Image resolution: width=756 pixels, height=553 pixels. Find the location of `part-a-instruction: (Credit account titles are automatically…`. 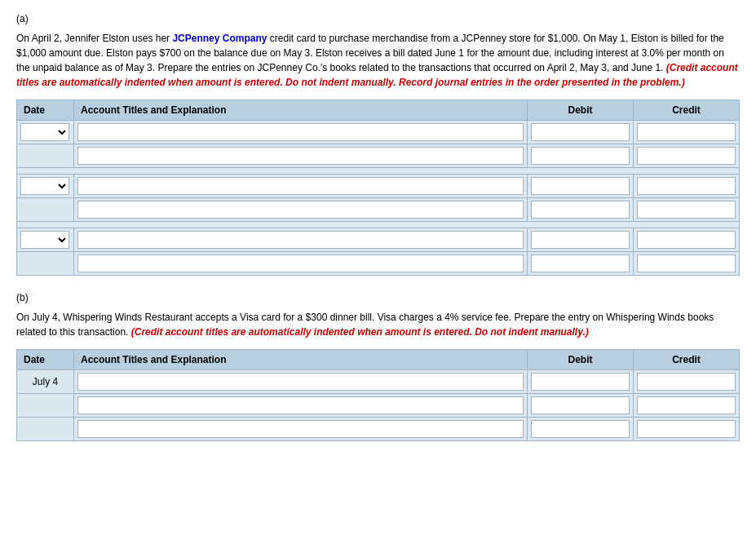

part-a-instruction: (Credit account titles are automatically… is located at coordinates (377, 75).